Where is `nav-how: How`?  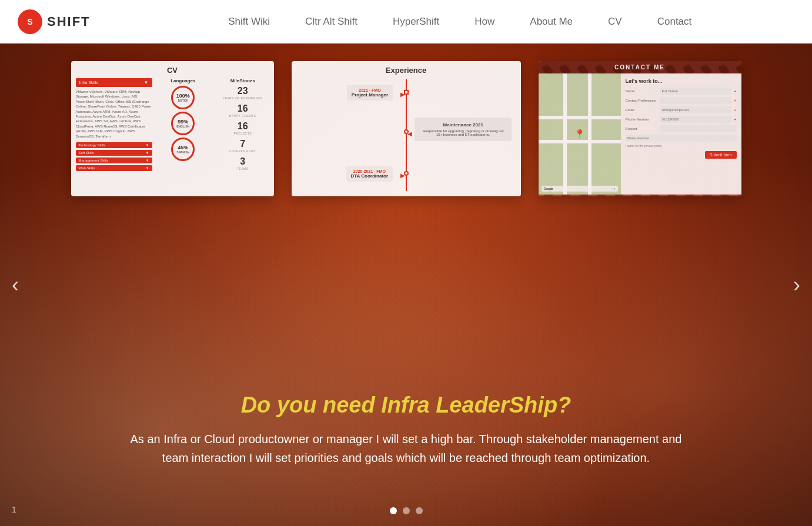
nav-how: How is located at coordinates (484, 22).